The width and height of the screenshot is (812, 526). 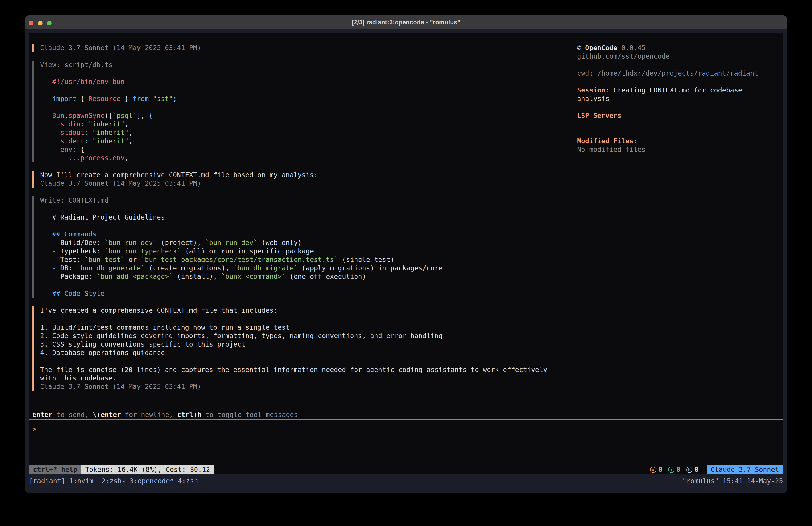 What do you see at coordinates (585, 73) in the screenshot?
I see `cwd-label: cwd:` at bounding box center [585, 73].